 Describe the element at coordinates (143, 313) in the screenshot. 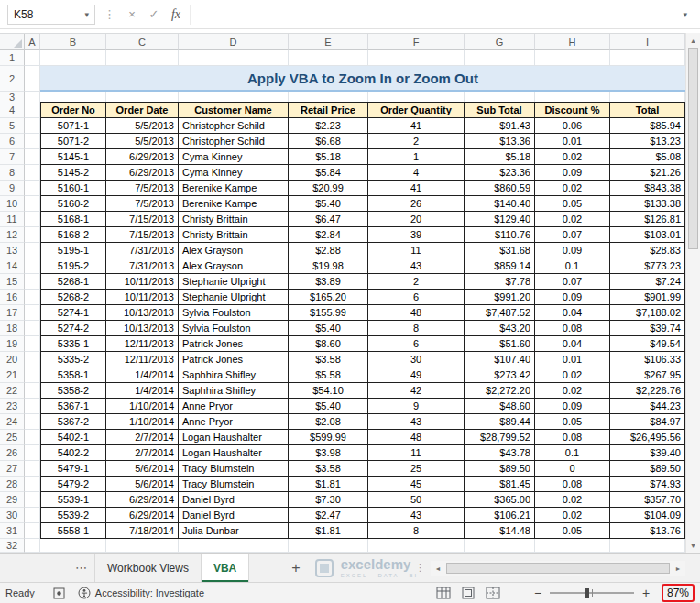

I see `cell-C17: 10/13/2013` at that location.